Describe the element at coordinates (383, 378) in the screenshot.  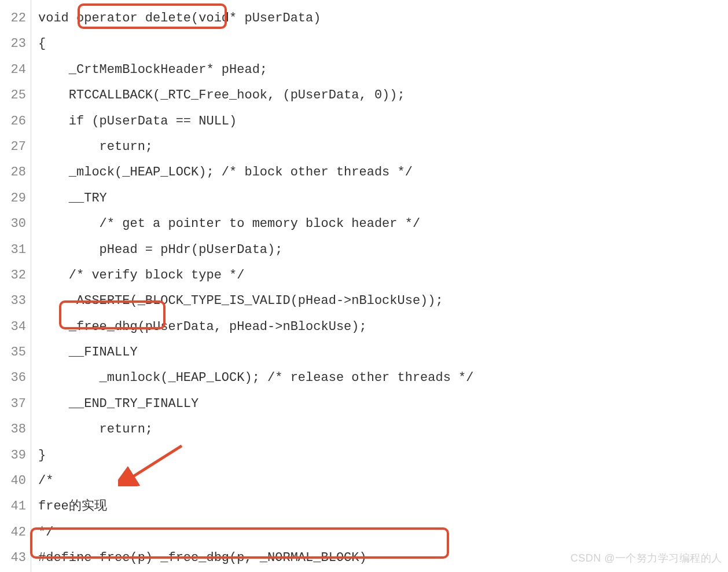
I see `code-line: _munlock(_HEAP_LOCK); /* release other t…` at that location.